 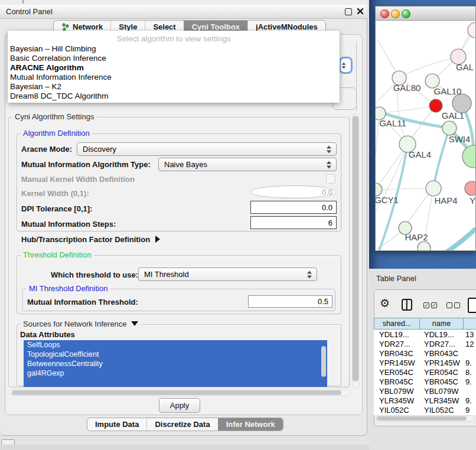 I want to click on algorithm-option-bayesian-hill-climbing: Bayesian – Hill Climbing, so click(x=174, y=49).